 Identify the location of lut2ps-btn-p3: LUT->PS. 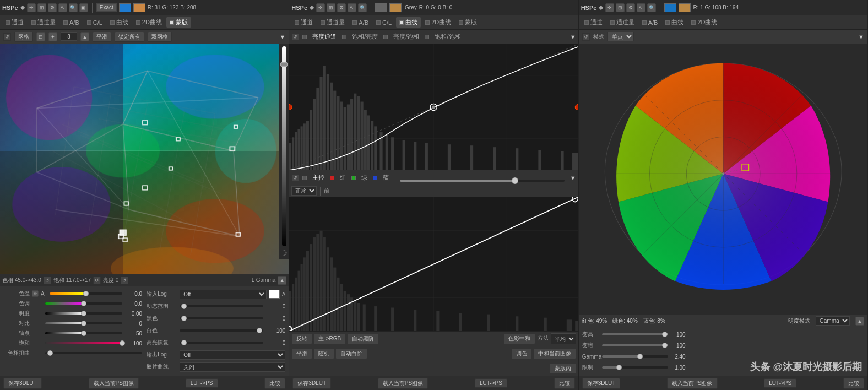
(780, 383).